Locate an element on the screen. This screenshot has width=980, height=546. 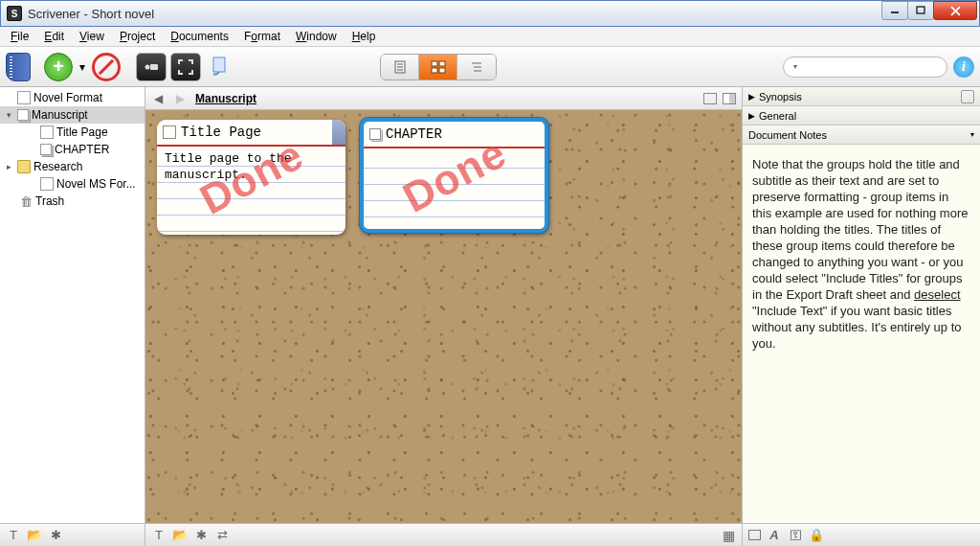
footer-insp-key-icon: ⚿ is located at coordinates (795, 535).